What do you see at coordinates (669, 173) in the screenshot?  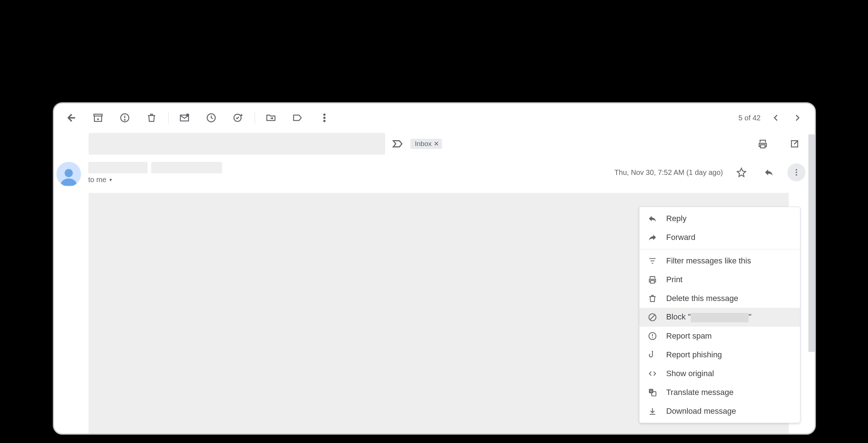 I see `message-timestamp: Thu, Nov 30, 7:52 AM (1 day ago)` at bounding box center [669, 173].